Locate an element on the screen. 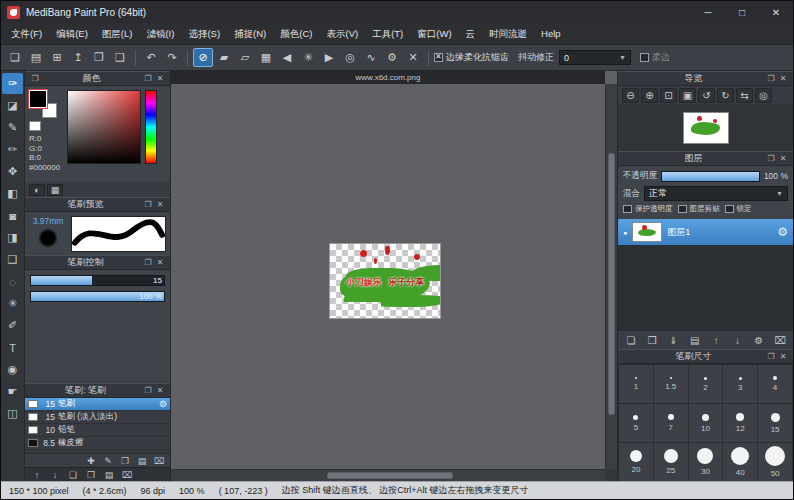 The height and width of the screenshot is (500, 794). menu-timelapse: 时间流逝 is located at coordinates (508, 34).